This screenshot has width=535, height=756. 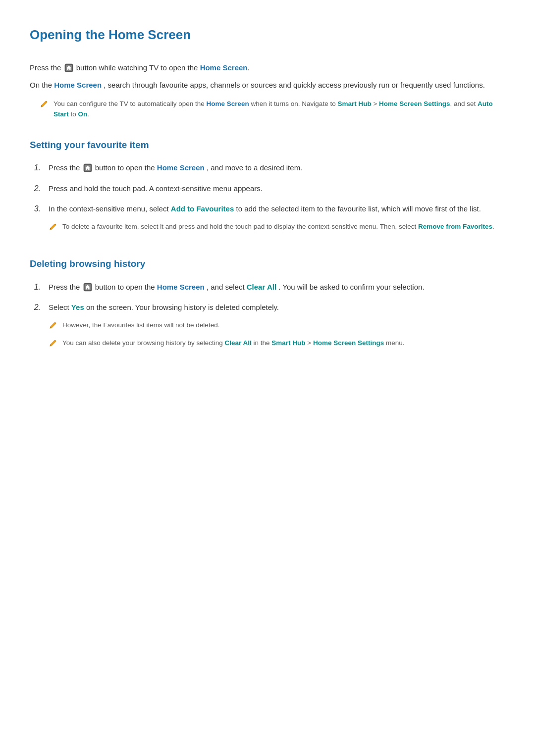 What do you see at coordinates (78, 85) in the screenshot?
I see `intro-p2-link: Home Screen` at bounding box center [78, 85].